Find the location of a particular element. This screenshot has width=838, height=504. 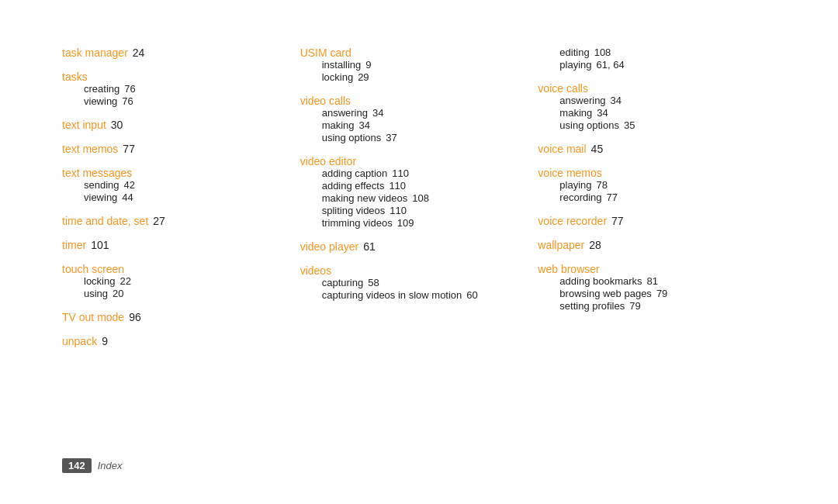

sub-entry: adding caption110 is located at coordinates (419, 174).